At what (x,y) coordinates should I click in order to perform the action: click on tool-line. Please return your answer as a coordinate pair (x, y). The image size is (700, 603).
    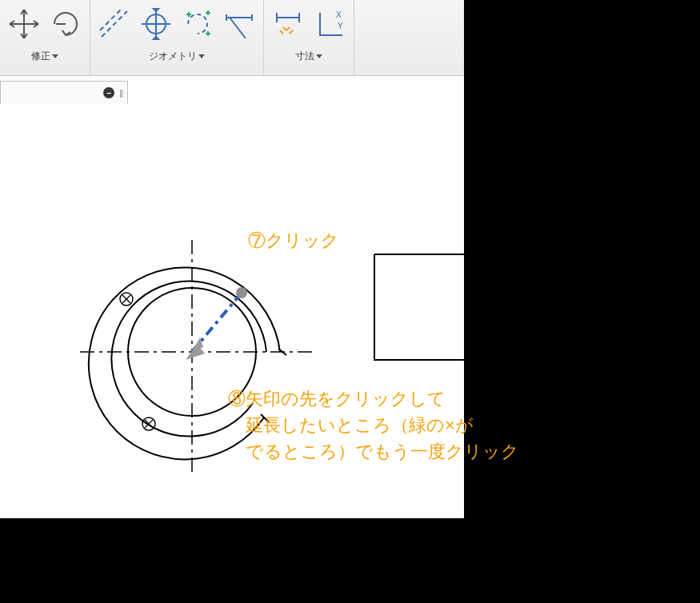
    Looking at the image, I should click on (114, 26).